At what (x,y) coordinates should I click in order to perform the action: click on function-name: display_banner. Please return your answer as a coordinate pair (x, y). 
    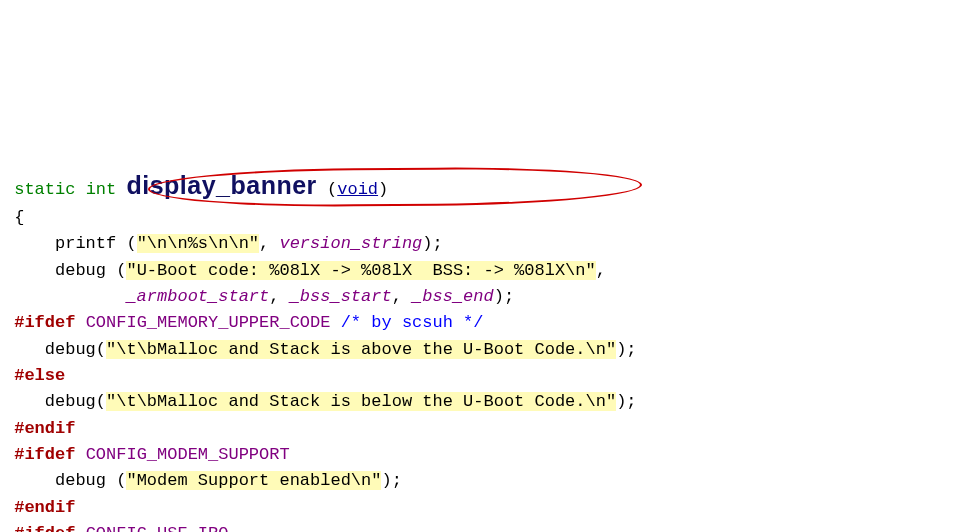
    Looking at the image, I should click on (221, 185).